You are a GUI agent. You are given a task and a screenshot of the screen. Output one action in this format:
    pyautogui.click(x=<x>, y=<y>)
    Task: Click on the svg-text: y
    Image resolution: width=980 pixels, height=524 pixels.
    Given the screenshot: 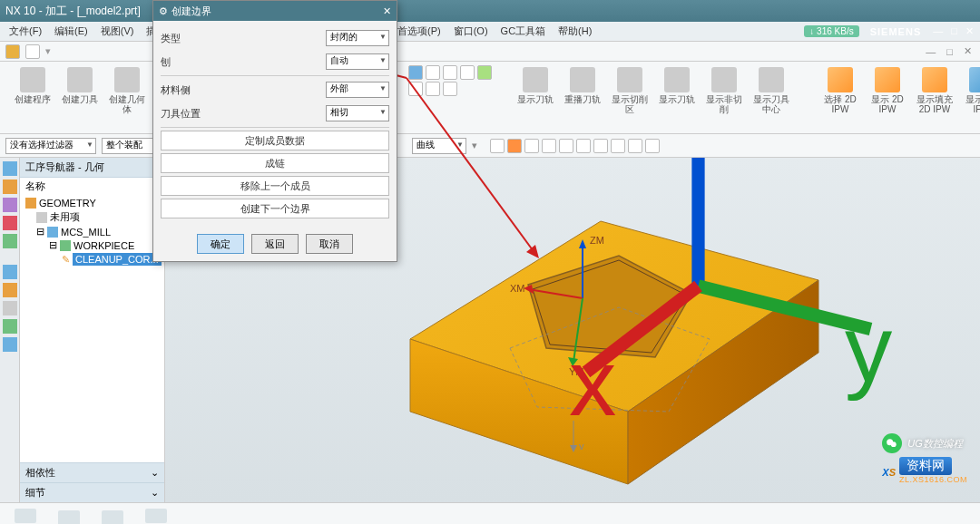 What is the action you would take?
    pyautogui.click(x=869, y=348)
    